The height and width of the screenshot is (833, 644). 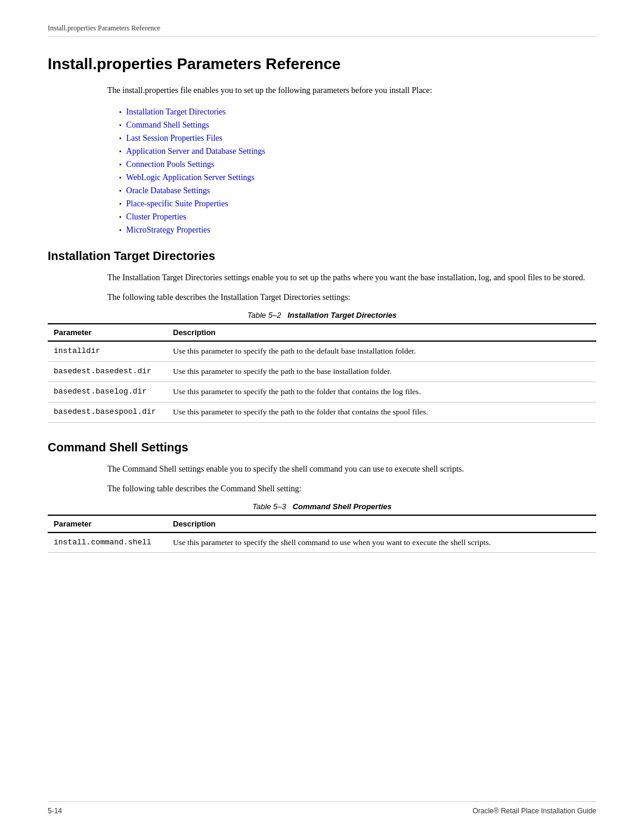 What do you see at coordinates (322, 315) in the screenshot?
I see `table1-caption: Table 5–2 Installation Target Directorie…` at bounding box center [322, 315].